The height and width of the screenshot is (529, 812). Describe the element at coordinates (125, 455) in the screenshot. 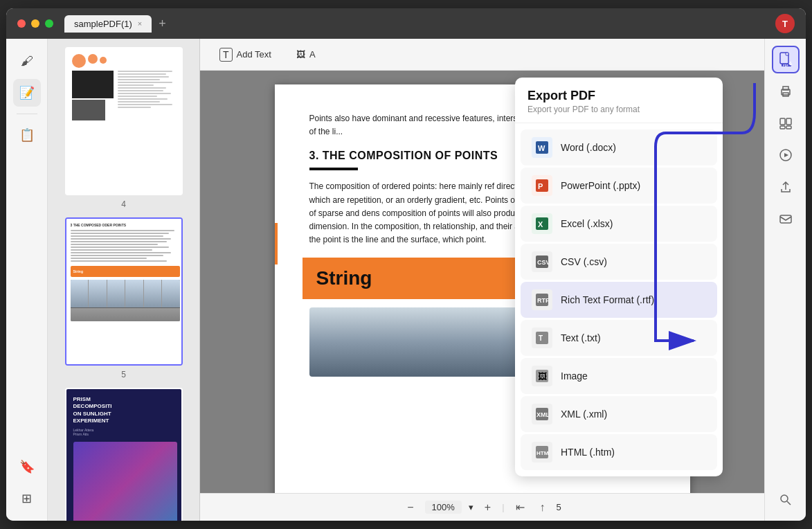

I see `thumb6-content: PRISMDECOMPOSITION SUNLIGHTEXPERIMENT Le…` at that location.